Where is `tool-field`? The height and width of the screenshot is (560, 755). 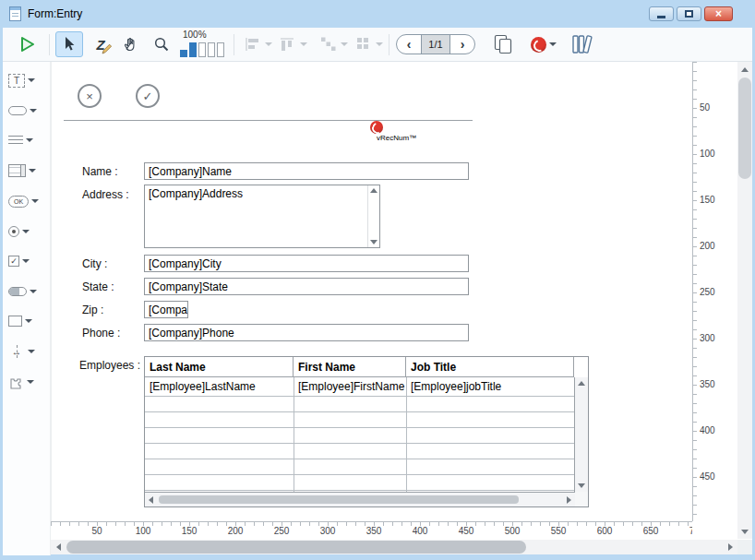 tool-field is located at coordinates (29, 111).